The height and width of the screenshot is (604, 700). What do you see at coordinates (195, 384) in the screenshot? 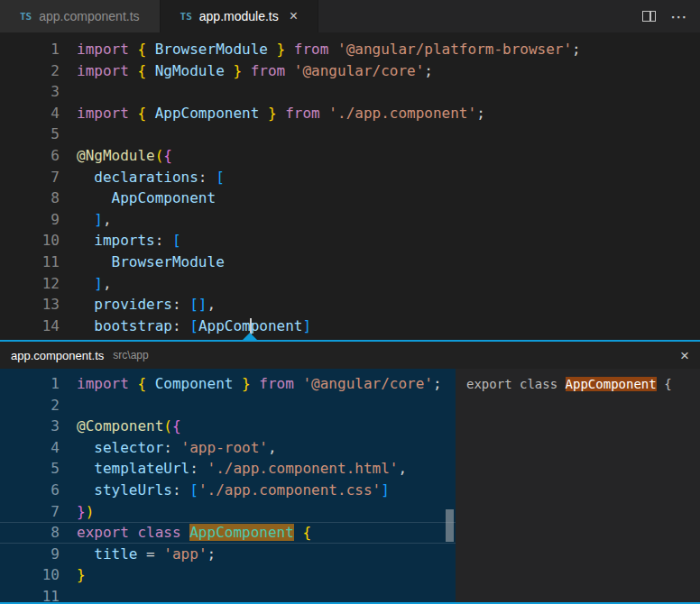
I see `code-token: Component` at bounding box center [195, 384].